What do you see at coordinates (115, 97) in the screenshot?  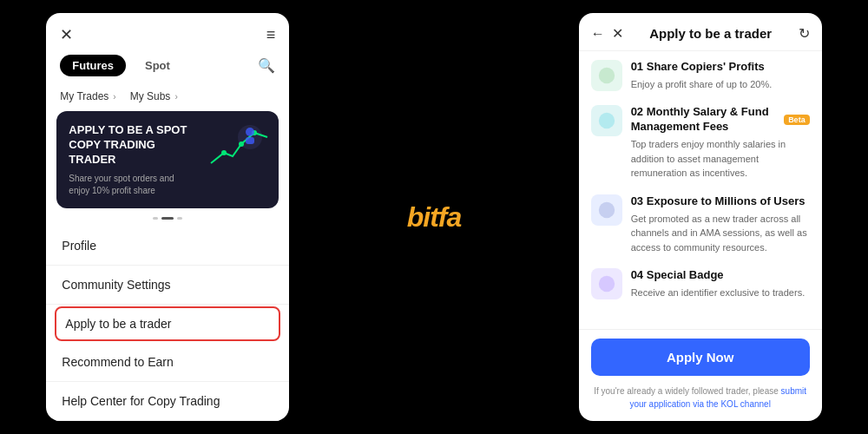 I see `chevron-right-icon: ›` at bounding box center [115, 97].